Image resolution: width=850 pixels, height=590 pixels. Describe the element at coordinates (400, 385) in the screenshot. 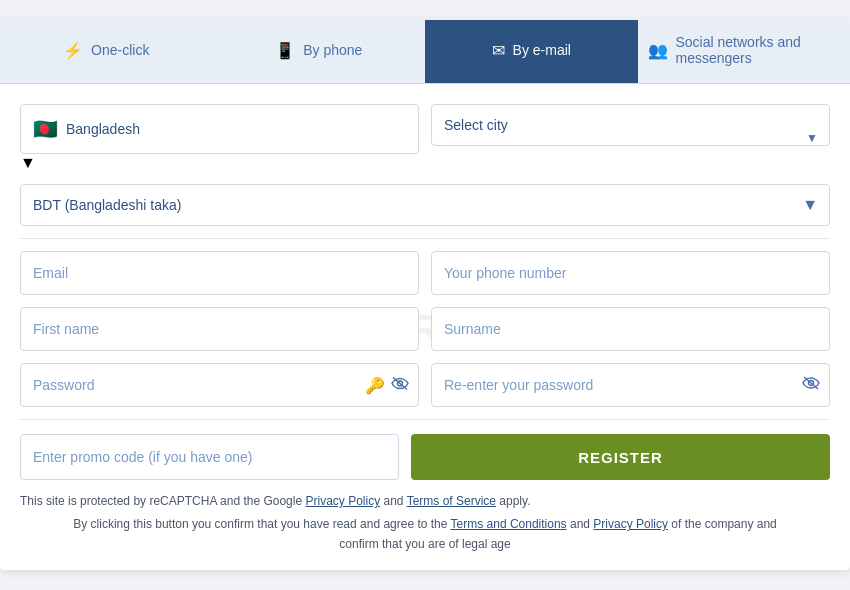

I see `eye-slash-icon` at that location.